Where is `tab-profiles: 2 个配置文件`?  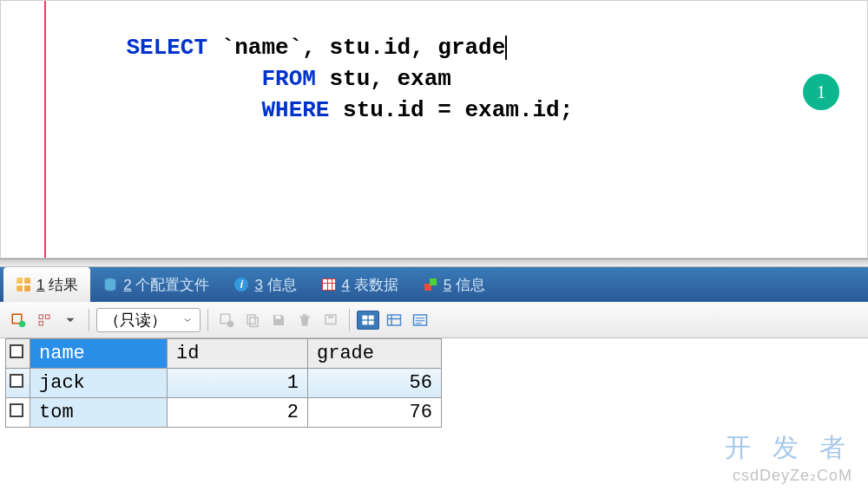 tab-profiles: 2 个配置文件 is located at coordinates (156, 285).